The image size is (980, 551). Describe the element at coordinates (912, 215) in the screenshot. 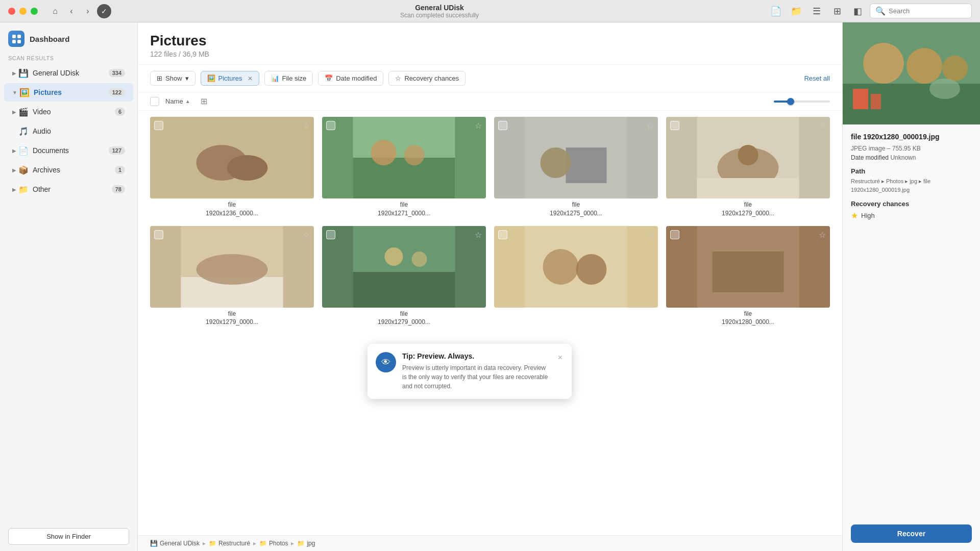

I see `recovery-badge: ★ High` at that location.